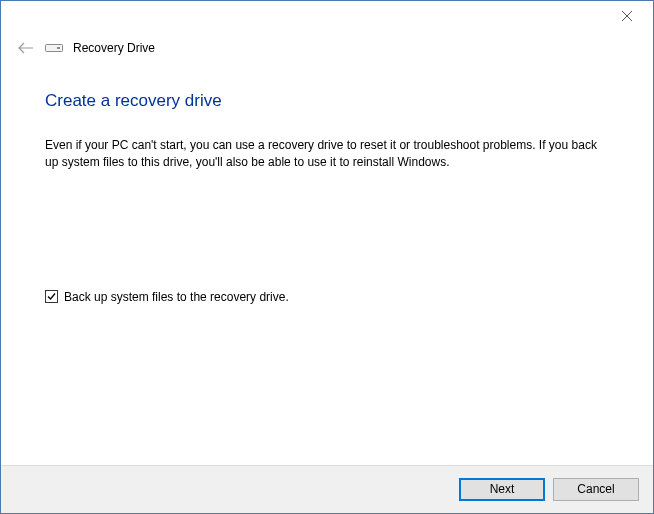 Image resolution: width=654 pixels, height=514 pixels. I want to click on cancel-button: Cancel, so click(596, 490).